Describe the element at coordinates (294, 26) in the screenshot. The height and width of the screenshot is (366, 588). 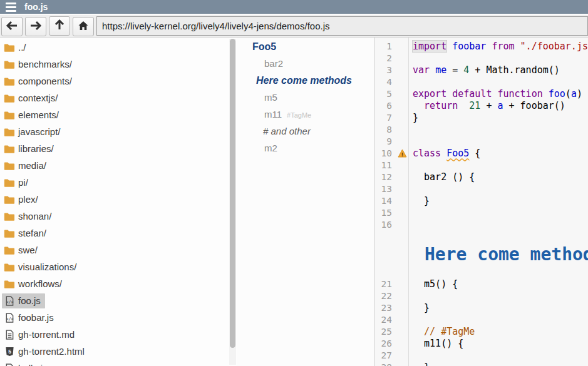
I see `navigation-bar` at that location.